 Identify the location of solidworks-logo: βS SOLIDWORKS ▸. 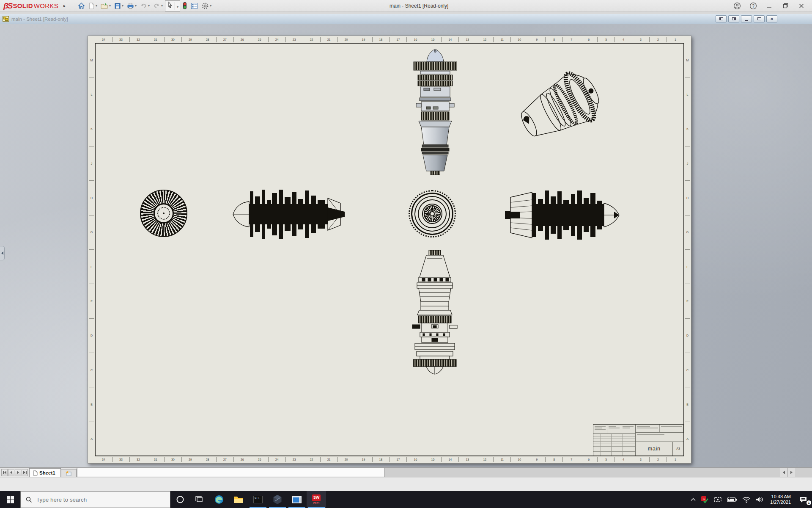
(35, 6).